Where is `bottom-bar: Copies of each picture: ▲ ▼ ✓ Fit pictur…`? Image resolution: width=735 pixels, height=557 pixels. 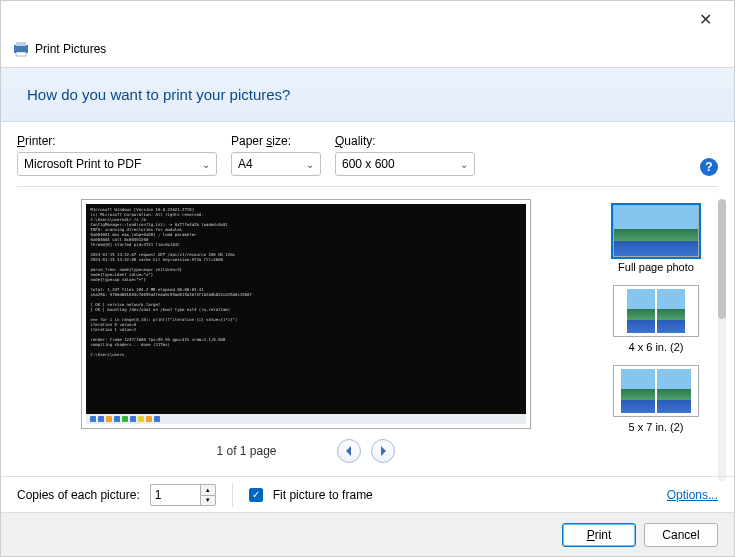 bottom-bar: Copies of each picture: ▲ ▼ ✓ Fit pictur… is located at coordinates (368, 494).